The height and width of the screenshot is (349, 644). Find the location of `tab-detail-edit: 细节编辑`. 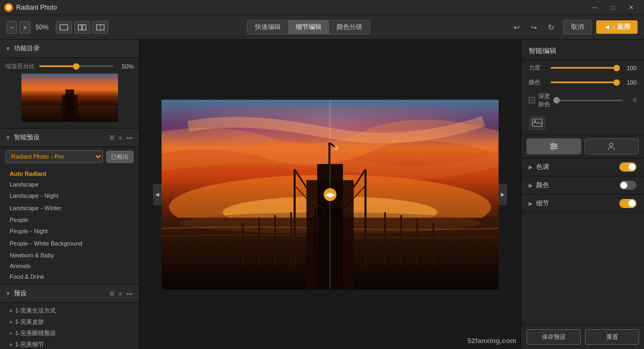

tab-detail-edit: 细节编辑 is located at coordinates (309, 27).